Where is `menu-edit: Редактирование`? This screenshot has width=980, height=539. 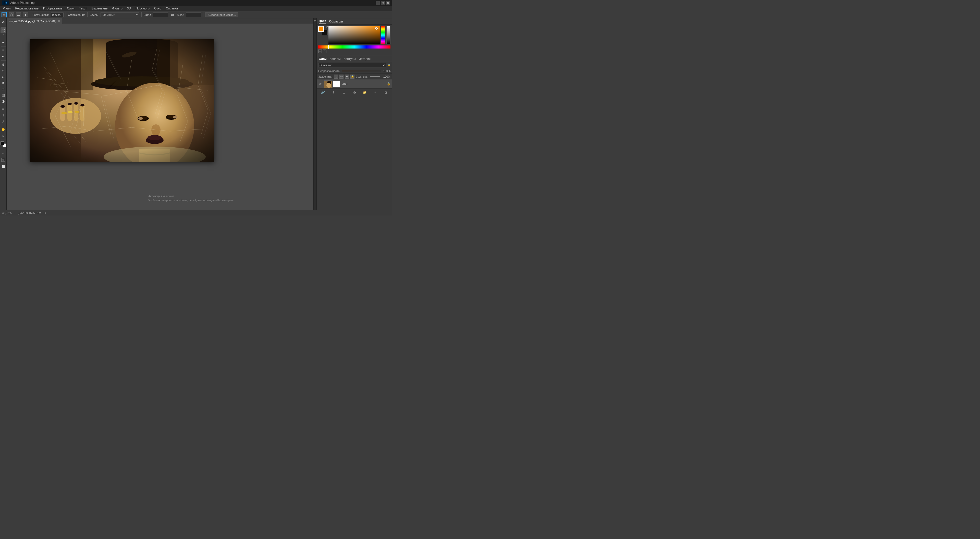 menu-edit: Редактирование is located at coordinates (27, 8).